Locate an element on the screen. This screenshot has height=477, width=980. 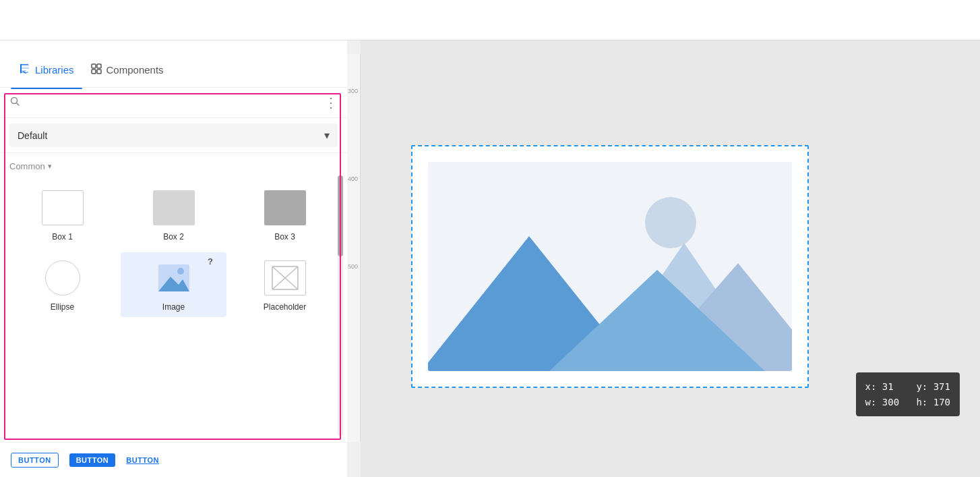
box3-label: Box 3 is located at coordinates (284, 237).